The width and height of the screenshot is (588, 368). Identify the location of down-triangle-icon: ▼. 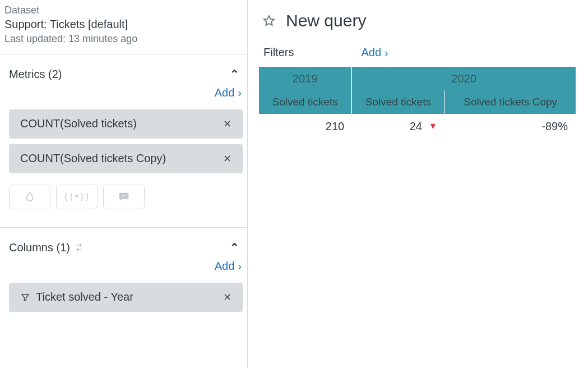
(433, 126).